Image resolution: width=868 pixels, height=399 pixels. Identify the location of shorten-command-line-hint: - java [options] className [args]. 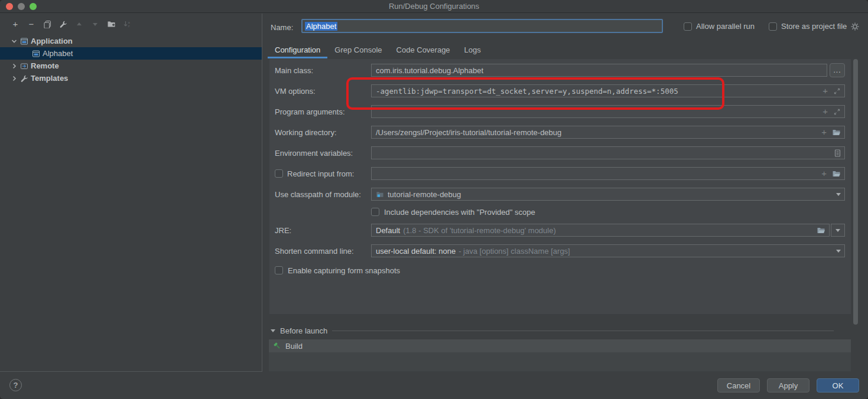
(514, 251).